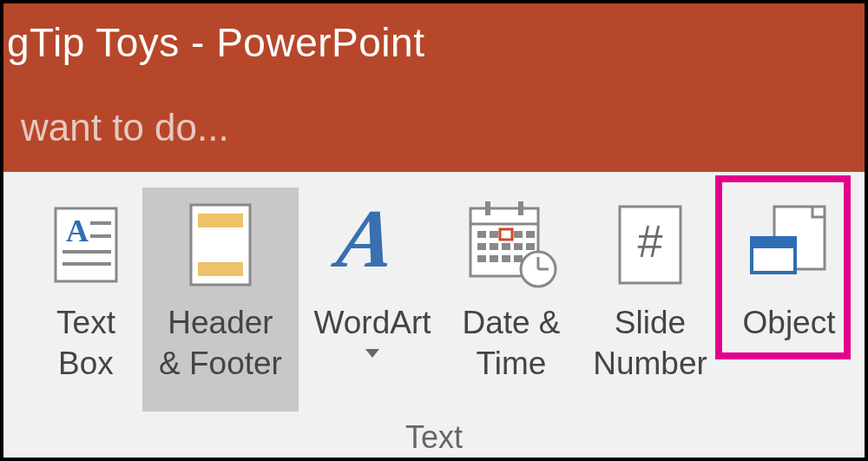 The image size is (868, 461). What do you see at coordinates (434, 438) in the screenshot?
I see `ribbon-group-label: Text` at bounding box center [434, 438].